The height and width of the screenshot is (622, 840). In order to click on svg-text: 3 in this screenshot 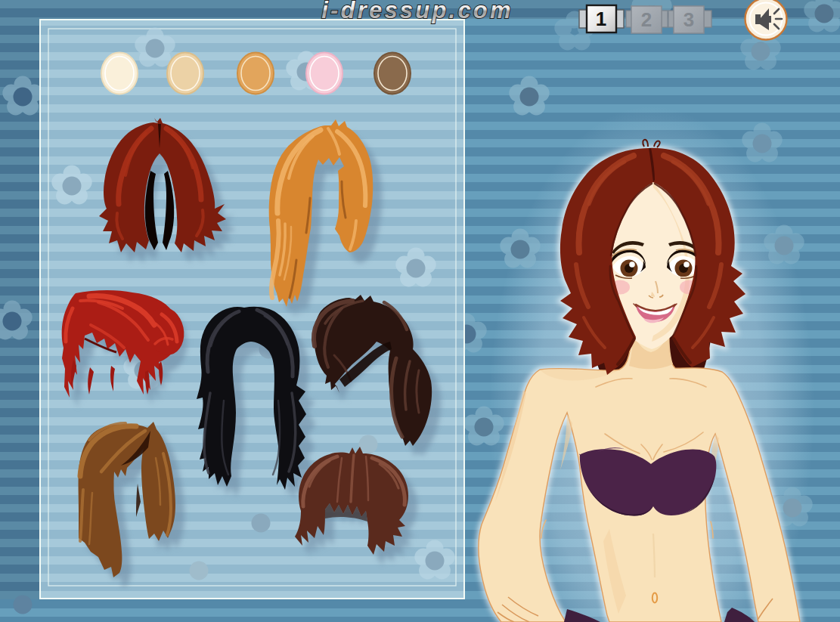, I will do `click(689, 20)`.